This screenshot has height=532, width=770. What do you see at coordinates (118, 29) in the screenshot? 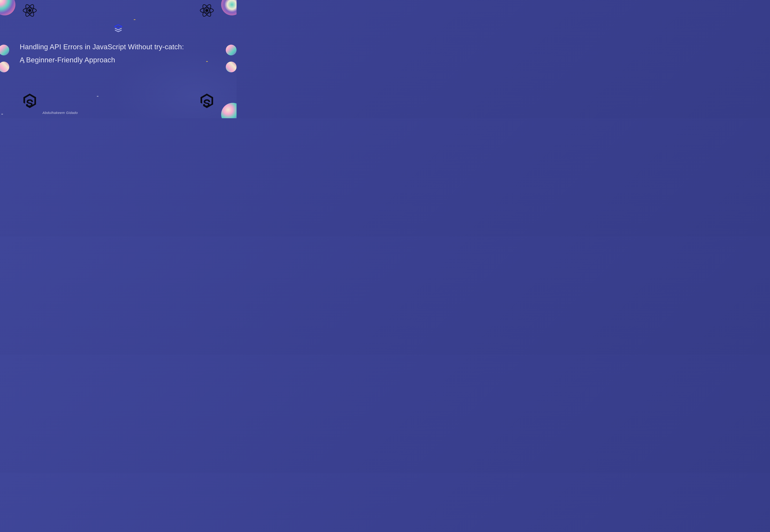
I see `layer-stack-icon` at bounding box center [118, 29].